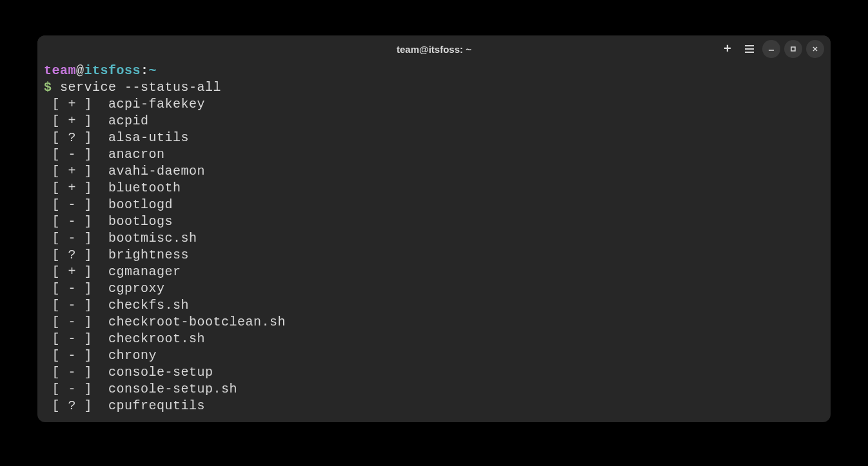 Image resolution: width=868 pixels, height=466 pixels. What do you see at coordinates (434, 356) in the screenshot?
I see `service-line: [ - ] chrony` at bounding box center [434, 356].